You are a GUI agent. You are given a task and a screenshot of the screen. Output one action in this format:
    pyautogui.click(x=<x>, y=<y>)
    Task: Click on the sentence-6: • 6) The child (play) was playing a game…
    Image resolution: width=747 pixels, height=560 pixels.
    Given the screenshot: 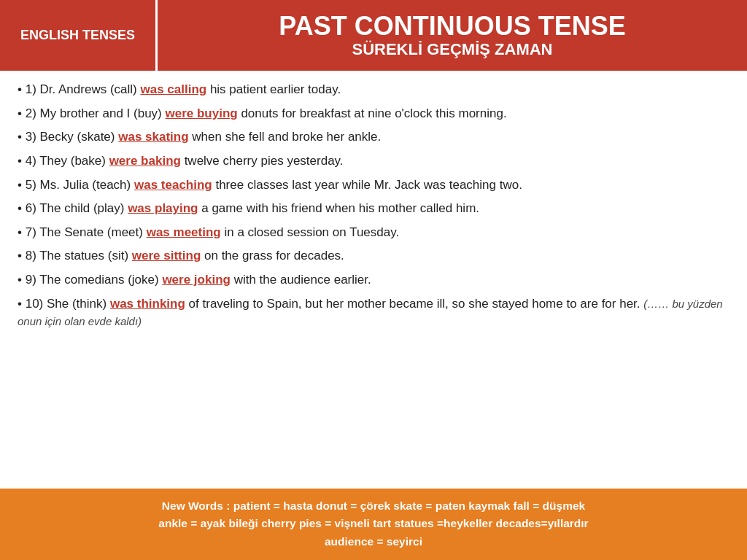 What is the action you would take?
    pyautogui.click(x=374, y=209)
    